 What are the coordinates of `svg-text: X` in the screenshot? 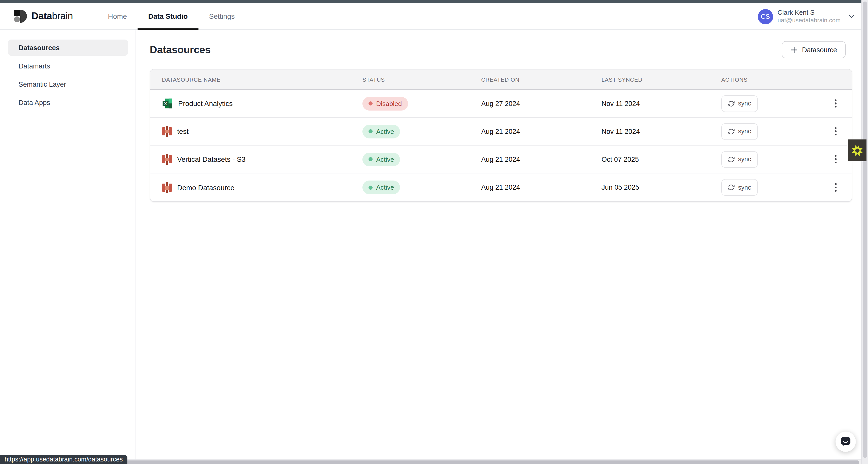 It's located at (166, 104).